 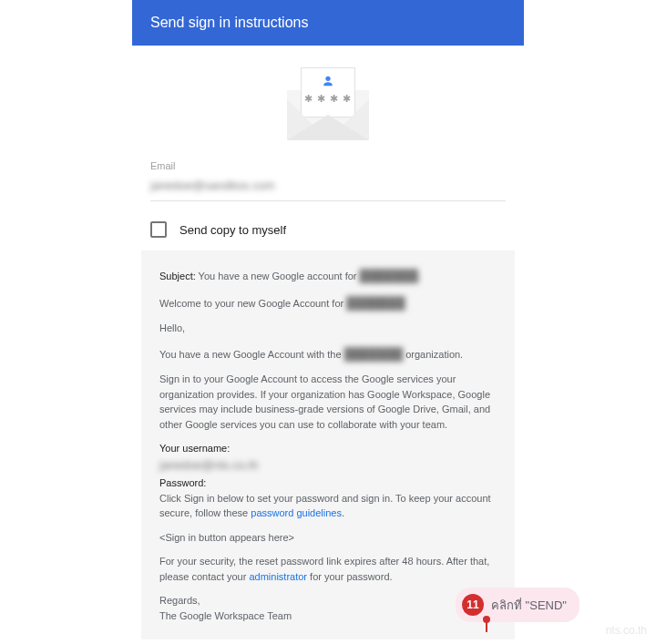 I want to click on subject-label: Subject:, so click(x=178, y=276).